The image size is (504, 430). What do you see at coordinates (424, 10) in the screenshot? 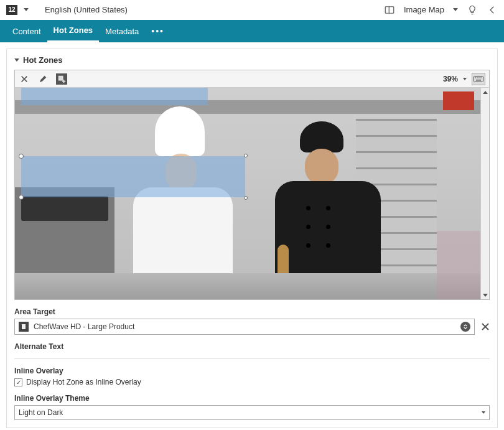
I see `view-mode-label: Image Map` at bounding box center [424, 10].